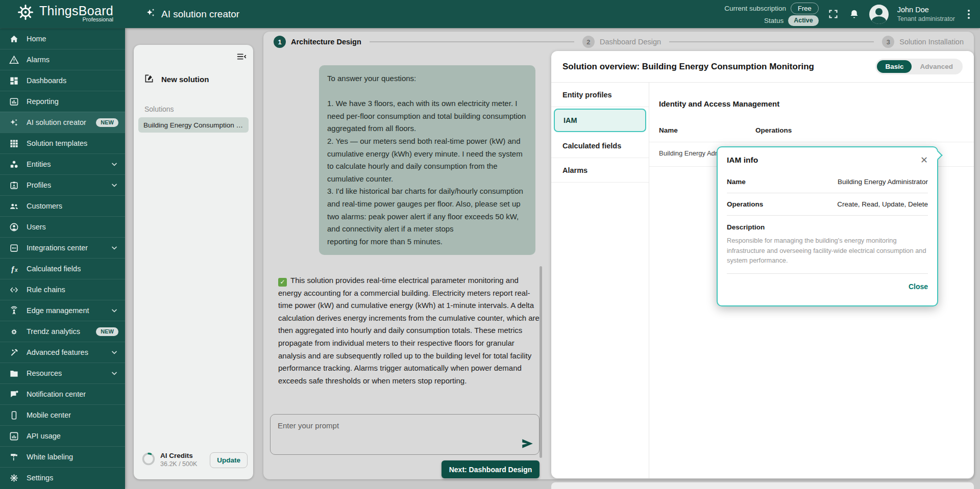 The height and width of the screenshot is (489, 980). Describe the element at coordinates (745, 204) in the screenshot. I see `field-label: Operations` at that location.